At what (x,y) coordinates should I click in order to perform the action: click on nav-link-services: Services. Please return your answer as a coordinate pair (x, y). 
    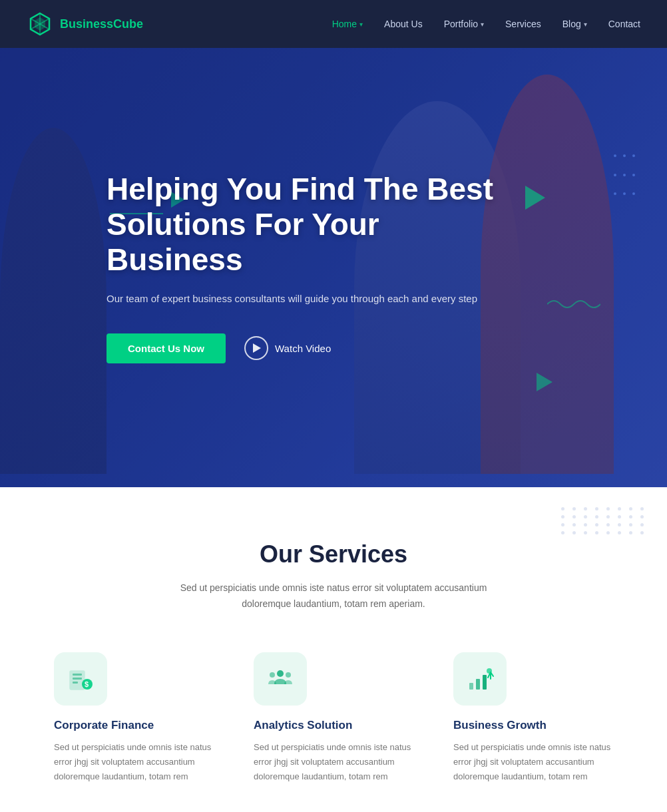
    Looking at the image, I should click on (523, 24).